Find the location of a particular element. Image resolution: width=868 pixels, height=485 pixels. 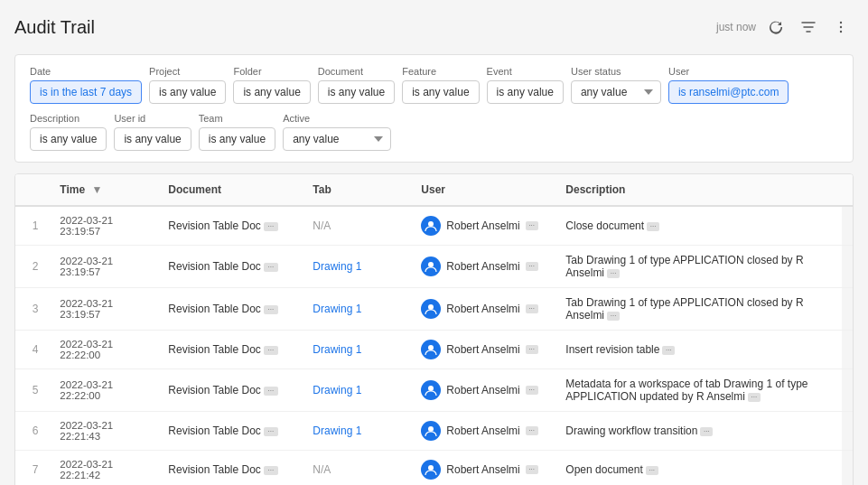

filter-group-event: Event is any value is located at coordinates (526, 85).